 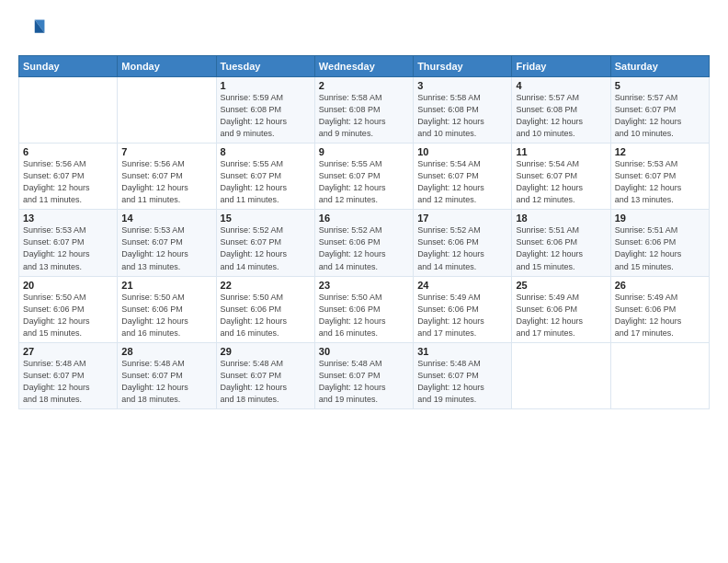 What do you see at coordinates (463, 66) in the screenshot?
I see `col-header-thursday: Thursday` at bounding box center [463, 66].